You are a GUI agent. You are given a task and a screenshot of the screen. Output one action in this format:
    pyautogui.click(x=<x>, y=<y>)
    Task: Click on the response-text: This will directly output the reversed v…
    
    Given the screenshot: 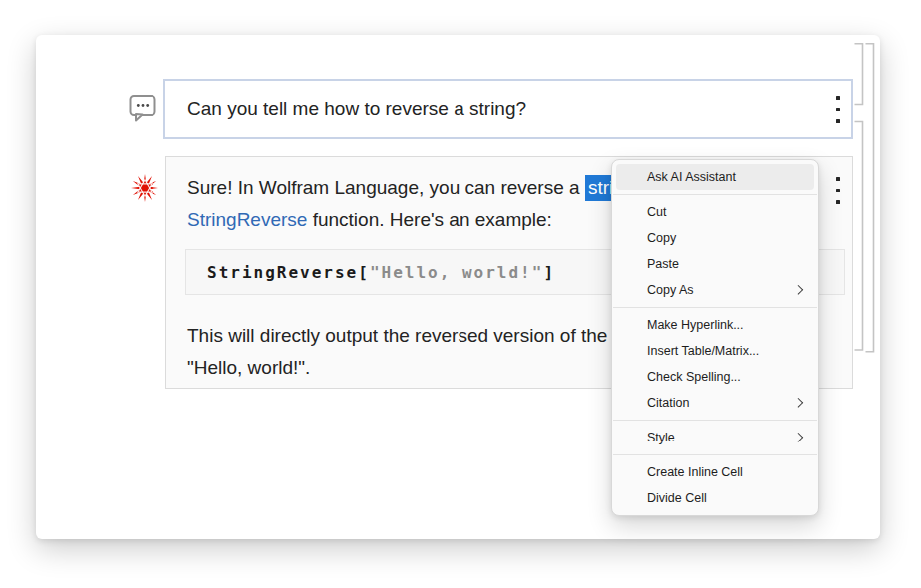 What is the action you would take?
    pyautogui.click(x=423, y=335)
    